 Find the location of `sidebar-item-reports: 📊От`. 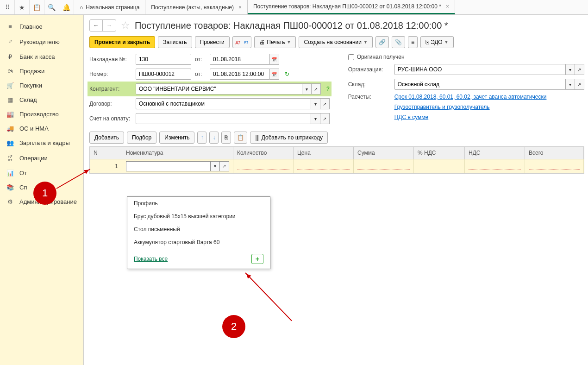

sidebar-item-reports: 📊От is located at coordinates (42, 173).